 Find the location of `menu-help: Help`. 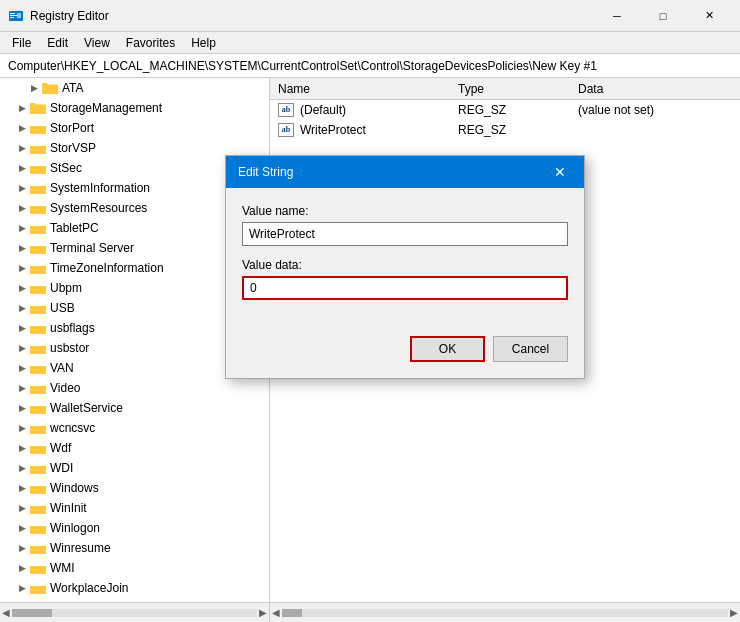

menu-help: Help is located at coordinates (204, 43).